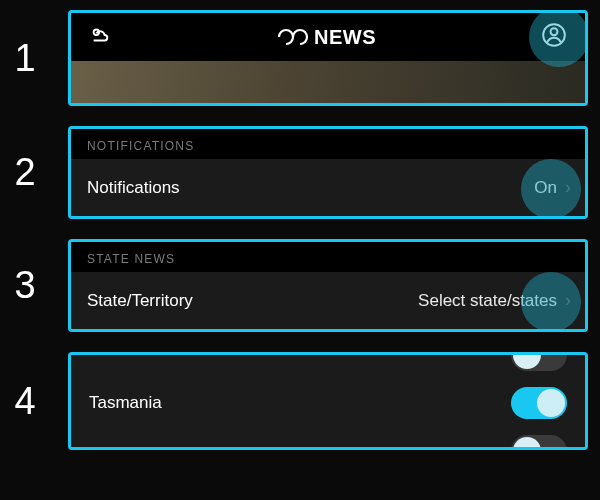 The width and height of the screenshot is (600, 500). Describe the element at coordinates (140, 301) in the screenshot. I see `setting-label: State/Territory` at that location.